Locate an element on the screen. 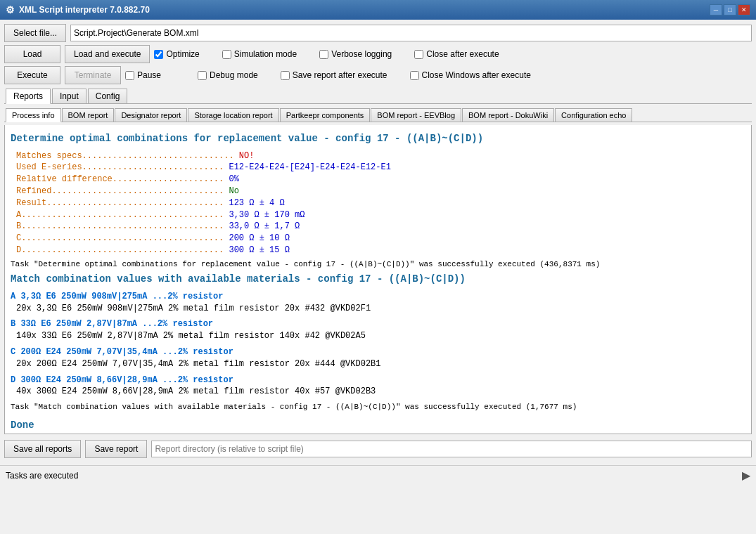 Image resolution: width=756 pixels, height=534 pixels. verbose-logging-label: Verbose logging is located at coordinates (361, 54).